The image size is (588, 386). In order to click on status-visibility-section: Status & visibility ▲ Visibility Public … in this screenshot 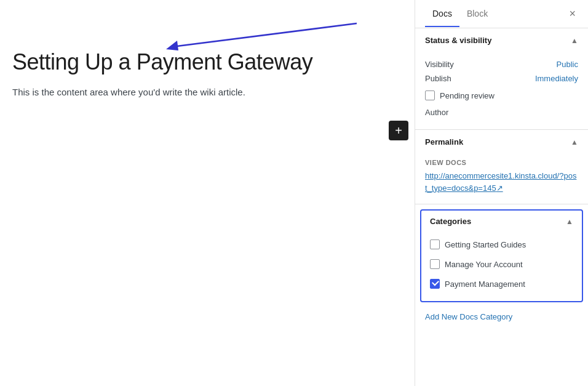, I will do `click(502, 79)`.